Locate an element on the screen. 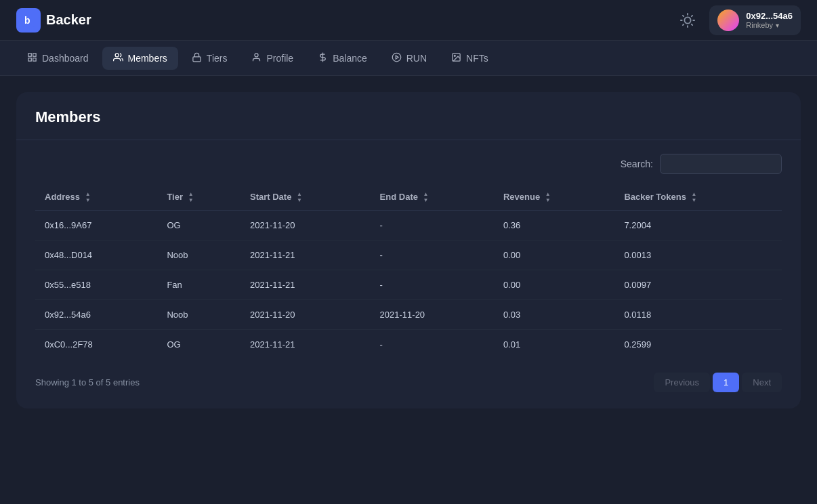 The image size is (817, 504). profile-icon is located at coordinates (256, 58).